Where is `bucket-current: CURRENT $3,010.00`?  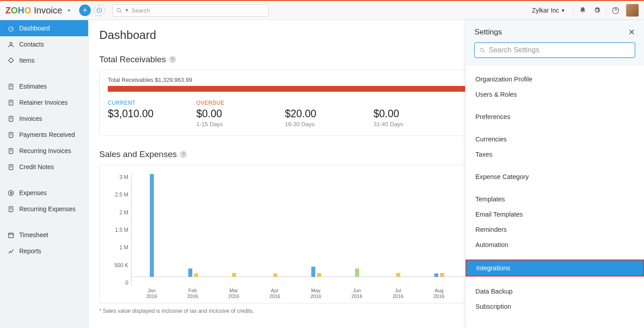
bucket-current: CURRENT $3,010.00 is located at coordinates (152, 114).